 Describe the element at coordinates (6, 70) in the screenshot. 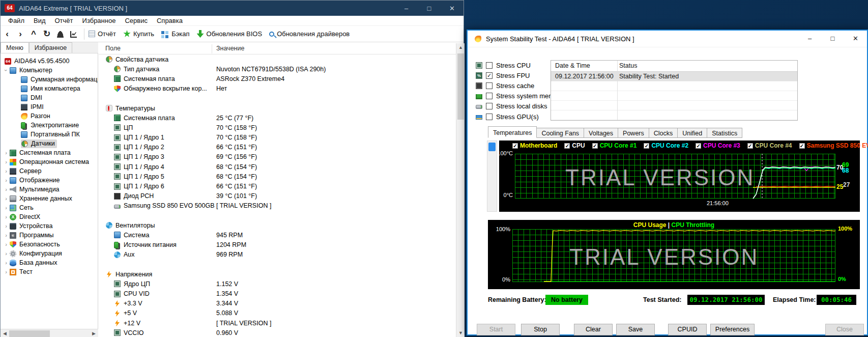

I see `chevron-down-icon: ›` at that location.